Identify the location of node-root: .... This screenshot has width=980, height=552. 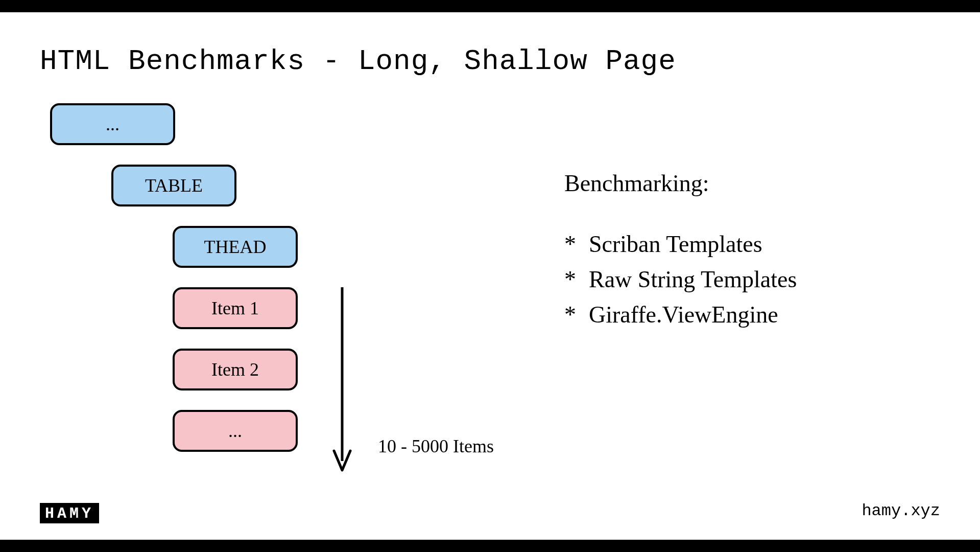
(112, 124).